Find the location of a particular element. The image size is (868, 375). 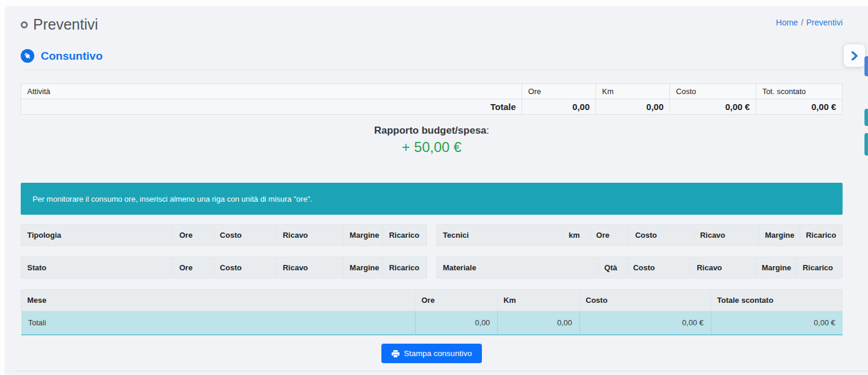

total-costo: 0,00 € is located at coordinates (713, 107).